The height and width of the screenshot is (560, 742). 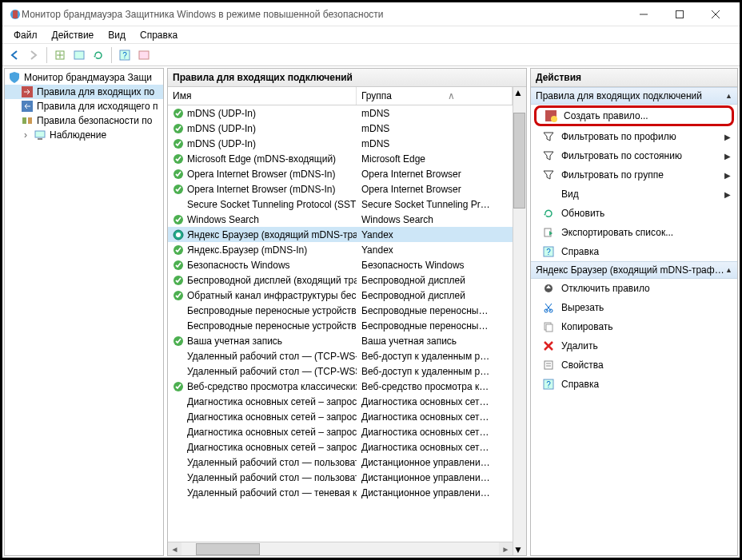 I want to click on rule-row: Веб-средство просмотра классических…Веб-…, so click(x=341, y=387).